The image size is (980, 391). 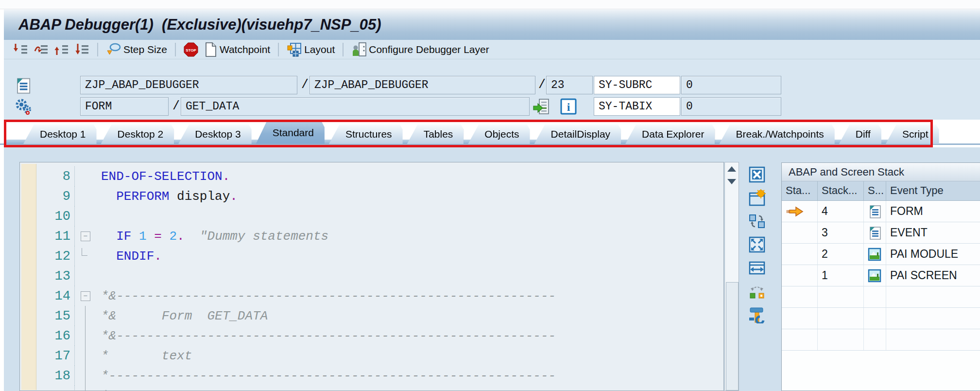 I want to click on replace-tool-icon, so click(x=757, y=291).